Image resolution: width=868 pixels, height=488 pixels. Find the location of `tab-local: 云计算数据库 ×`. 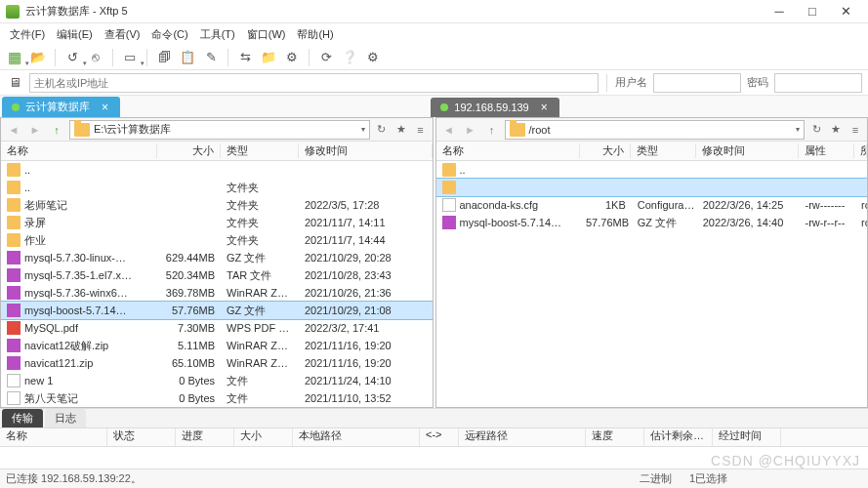

tab-local: 云计算数据库 × is located at coordinates (61, 107).